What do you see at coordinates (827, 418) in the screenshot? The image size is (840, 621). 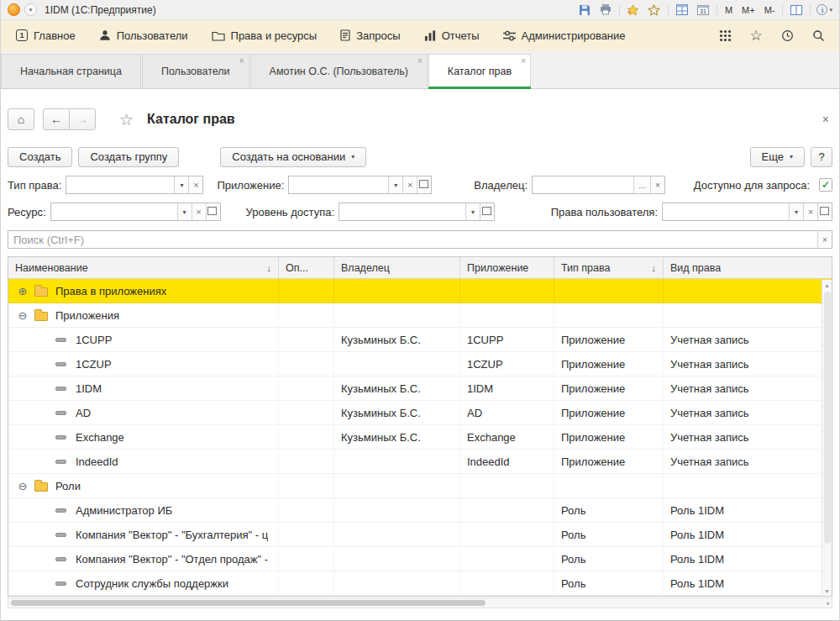 I see `vertical-scroll-thumb` at bounding box center [827, 418].